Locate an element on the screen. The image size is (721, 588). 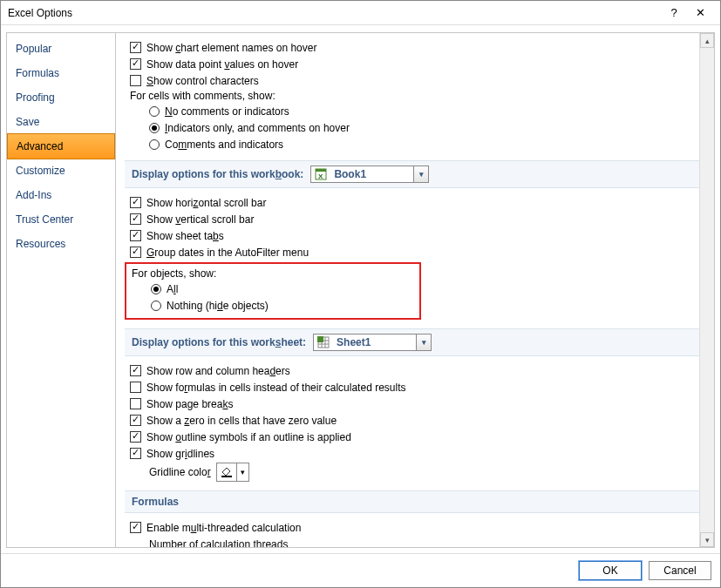
sidebar-item-advanced: Advanced is located at coordinates (61, 146).